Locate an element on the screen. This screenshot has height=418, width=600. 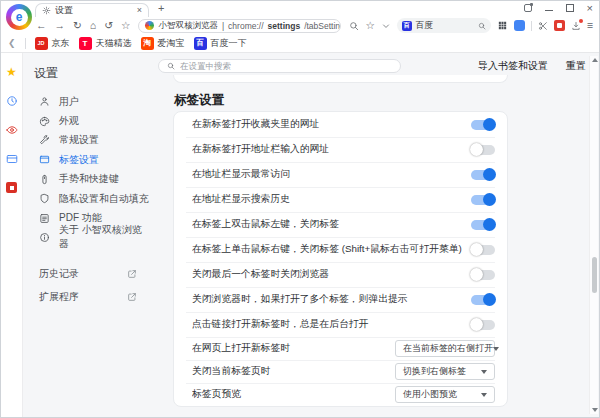
screenshot-scissors-icon is located at coordinates (543, 26).